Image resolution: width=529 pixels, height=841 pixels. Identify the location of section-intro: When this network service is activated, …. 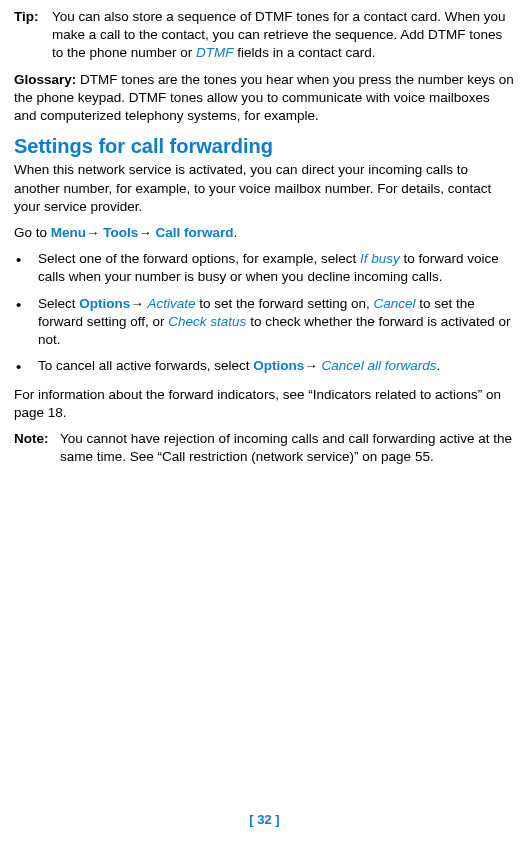
(264, 188).